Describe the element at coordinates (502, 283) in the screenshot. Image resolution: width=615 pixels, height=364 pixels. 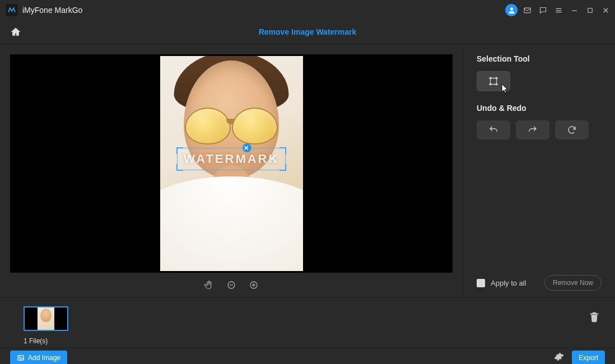
I see `apply-to-all-checkbox: Apply to all` at that location.